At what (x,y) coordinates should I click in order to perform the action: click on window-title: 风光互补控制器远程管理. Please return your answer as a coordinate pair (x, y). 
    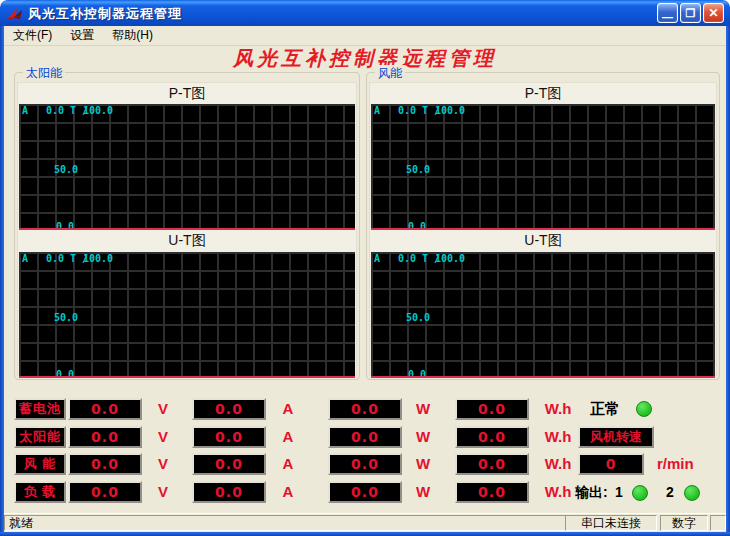
    Looking at the image, I should click on (105, 14).